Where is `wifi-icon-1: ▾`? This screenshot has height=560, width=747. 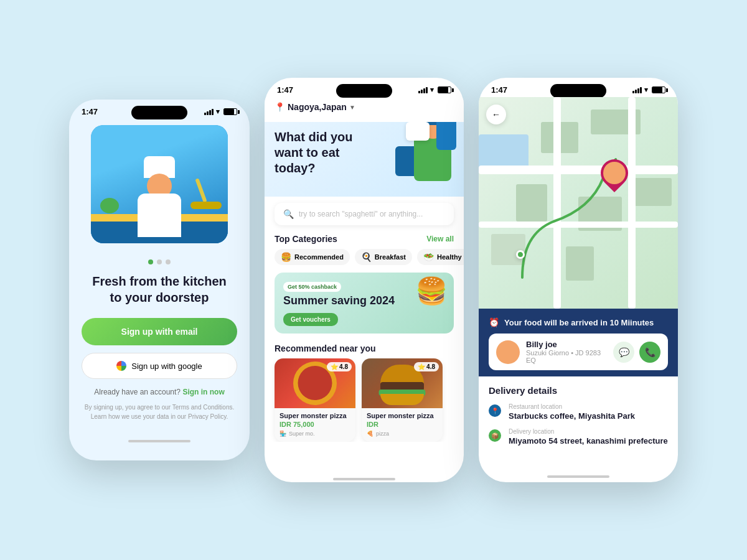
wifi-icon-1: ▾ is located at coordinates (218, 112).